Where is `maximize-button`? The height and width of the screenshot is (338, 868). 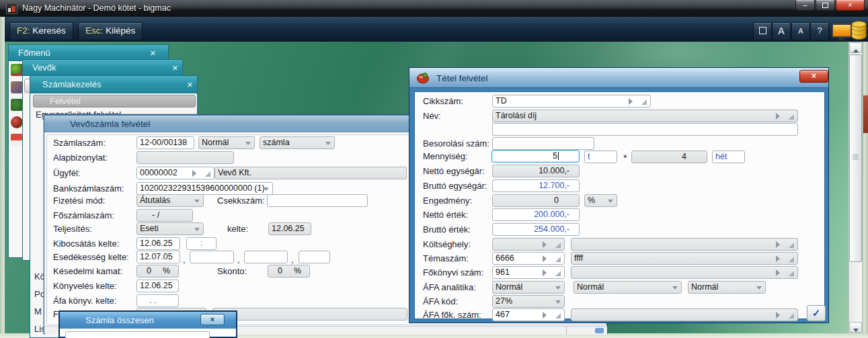
maximize-button is located at coordinates (826, 5).